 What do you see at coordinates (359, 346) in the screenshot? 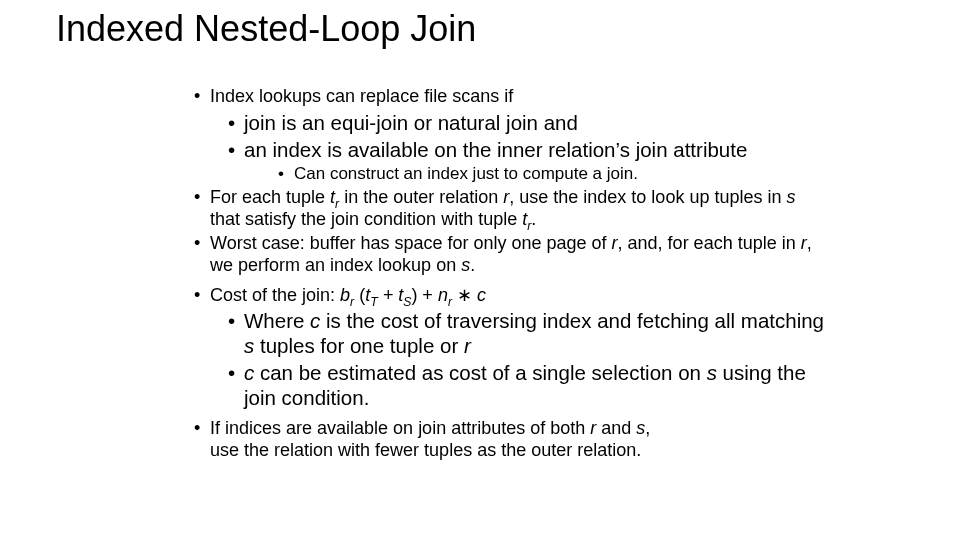
I see `text: tuples for one tuple or` at bounding box center [359, 346].